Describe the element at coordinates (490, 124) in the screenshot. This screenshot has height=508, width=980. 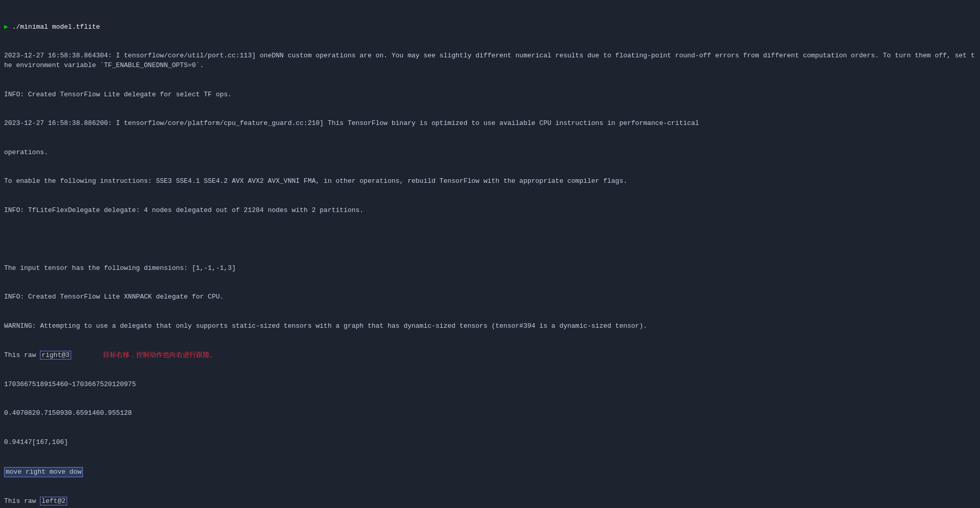
I see `log-line-3: 2023-12-27 16:58:38.886200: I tensorflow…` at that location.